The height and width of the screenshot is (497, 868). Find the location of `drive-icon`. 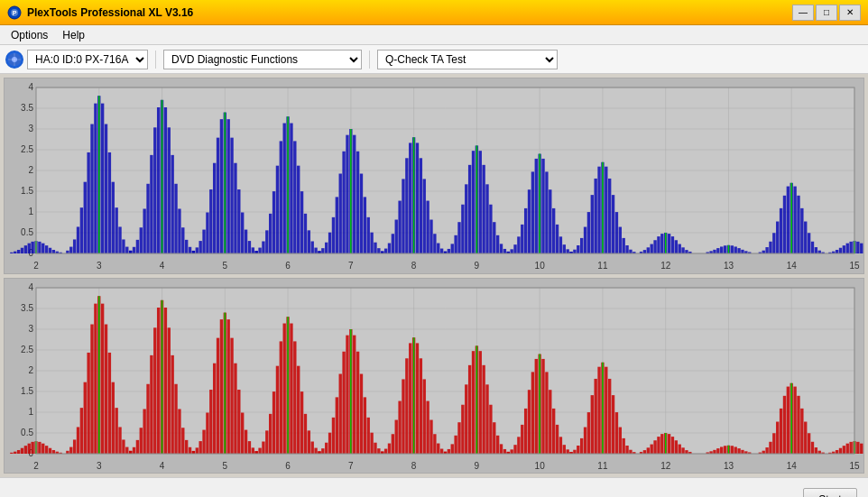

drive-icon is located at coordinates (14, 60).